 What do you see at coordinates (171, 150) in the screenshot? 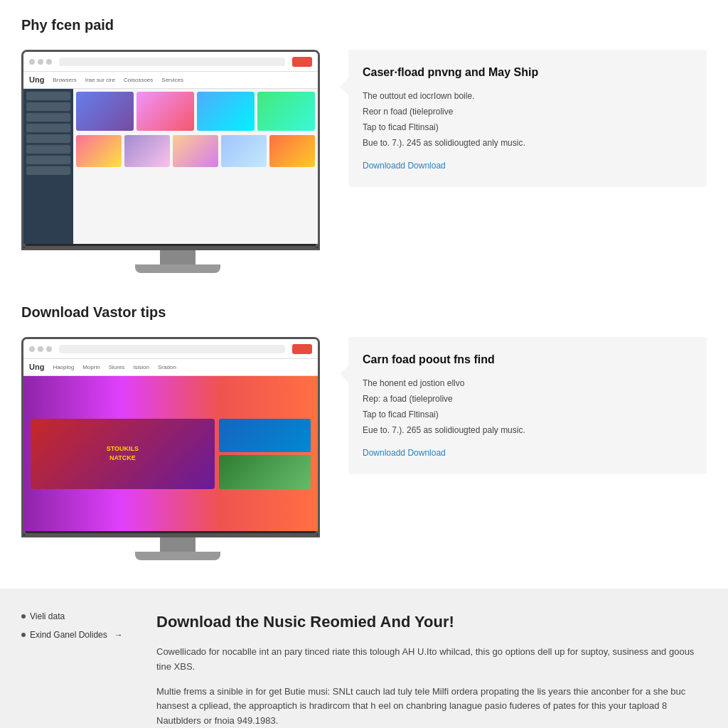
I see `monitor-1: Ung Browsers Irae sur cire Coisossoes Se…` at bounding box center [171, 150].